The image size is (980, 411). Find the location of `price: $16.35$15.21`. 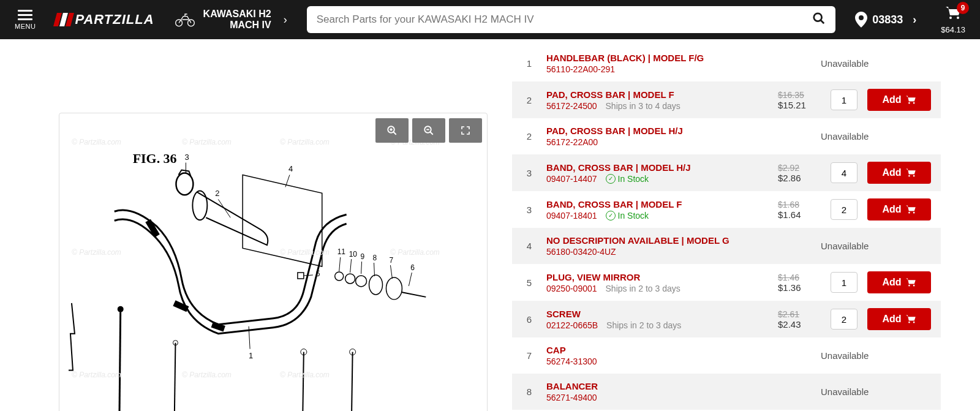

price: $16.35$15.21 is located at coordinates (799, 100).